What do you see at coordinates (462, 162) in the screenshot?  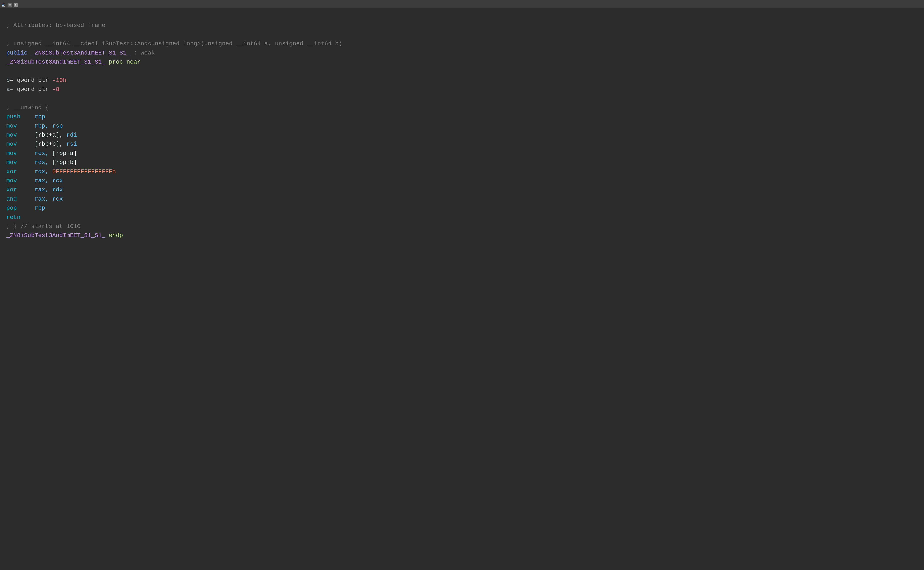 I see `line-mov5: mov rdx, [rbp+b]` at bounding box center [462, 162].